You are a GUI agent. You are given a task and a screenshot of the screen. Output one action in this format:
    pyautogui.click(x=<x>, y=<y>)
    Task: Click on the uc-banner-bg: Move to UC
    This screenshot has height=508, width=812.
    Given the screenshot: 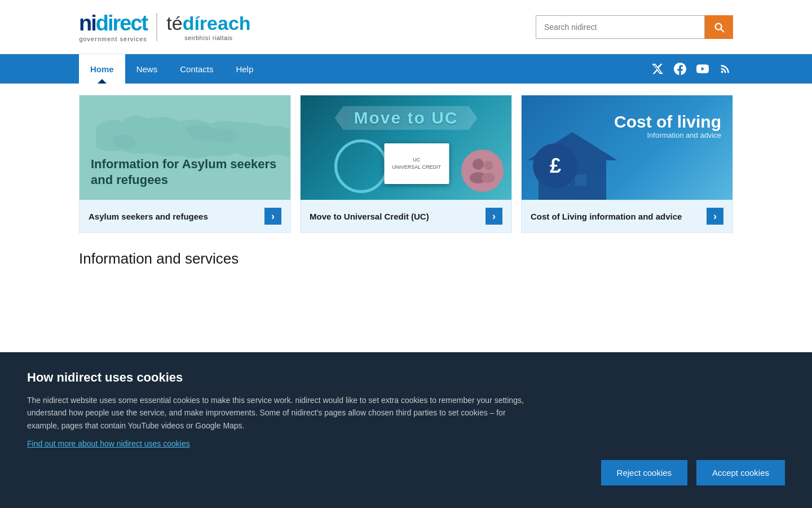 What is the action you would take?
    pyautogui.click(x=406, y=118)
    